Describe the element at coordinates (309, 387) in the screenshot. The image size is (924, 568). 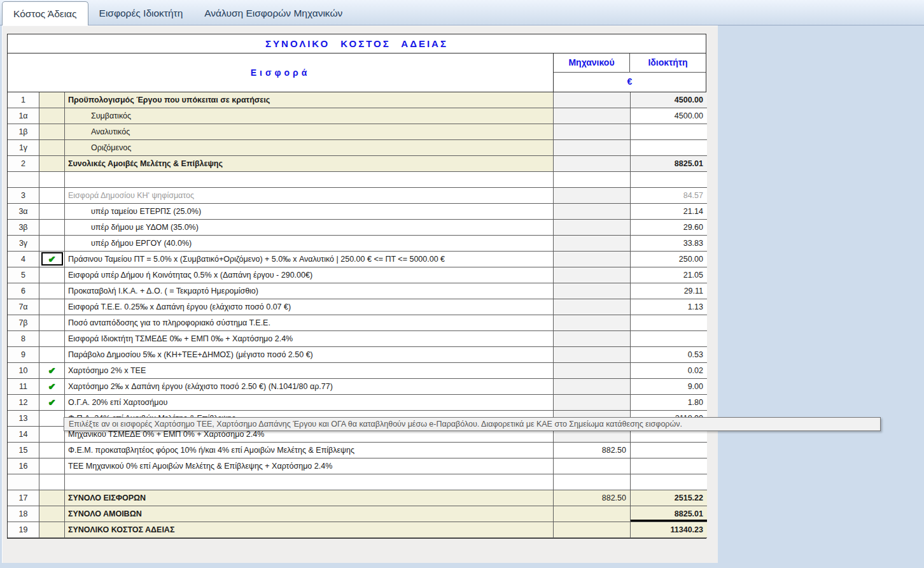
I see `contribution-description: Χαρτόσημο 2‰ x Δαπάνη έργου (ελάχιστο πο…` at that location.